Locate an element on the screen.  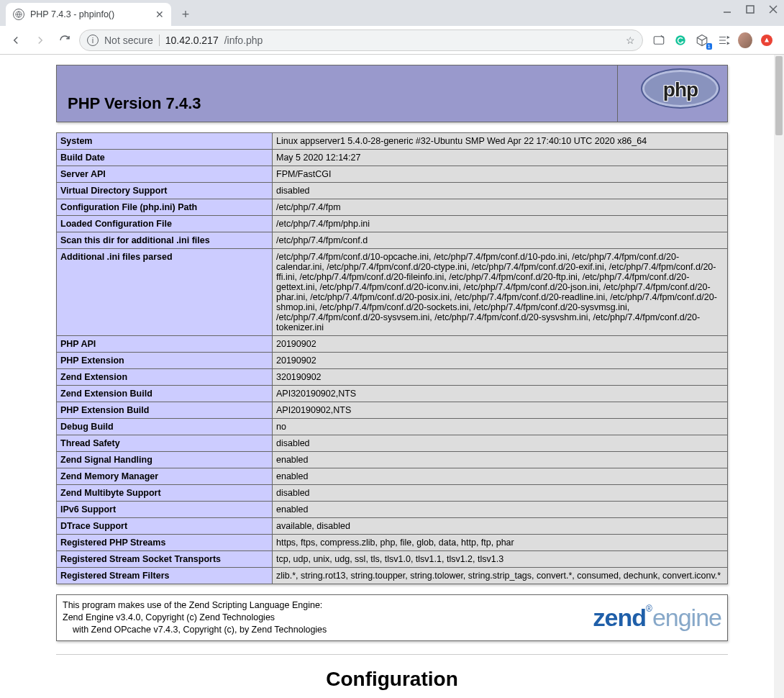
zend-line: Zend Engine v3.4.0, Copyright (c) Zend T… is located at coordinates (324, 617).